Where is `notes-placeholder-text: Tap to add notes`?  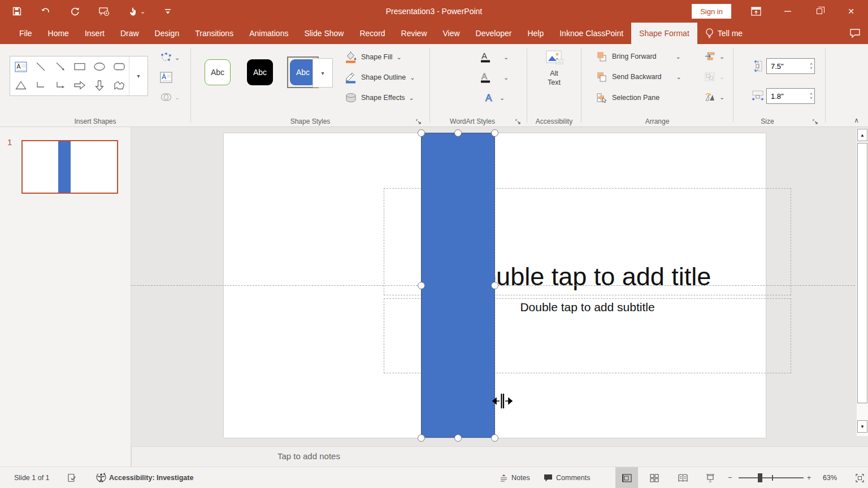
notes-placeholder-text: Tap to add notes is located at coordinates (309, 456).